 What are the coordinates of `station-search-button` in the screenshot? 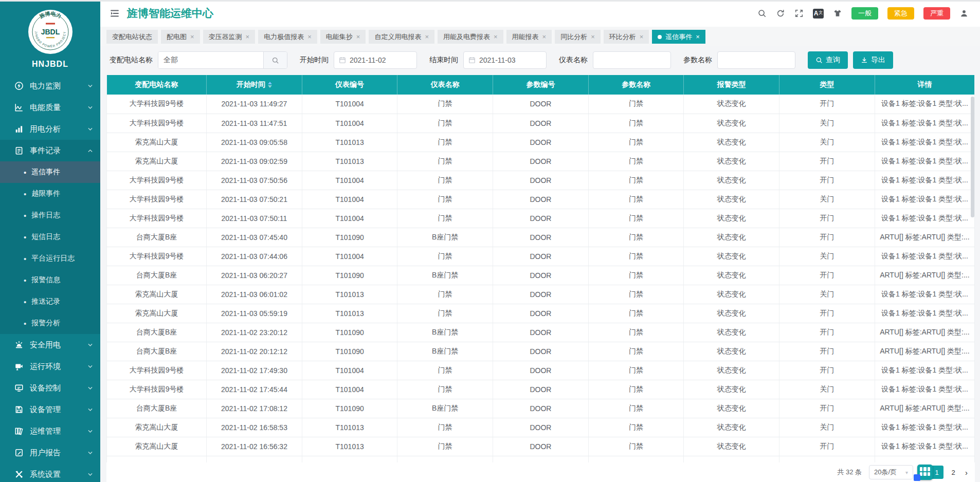 It's located at (275, 60).